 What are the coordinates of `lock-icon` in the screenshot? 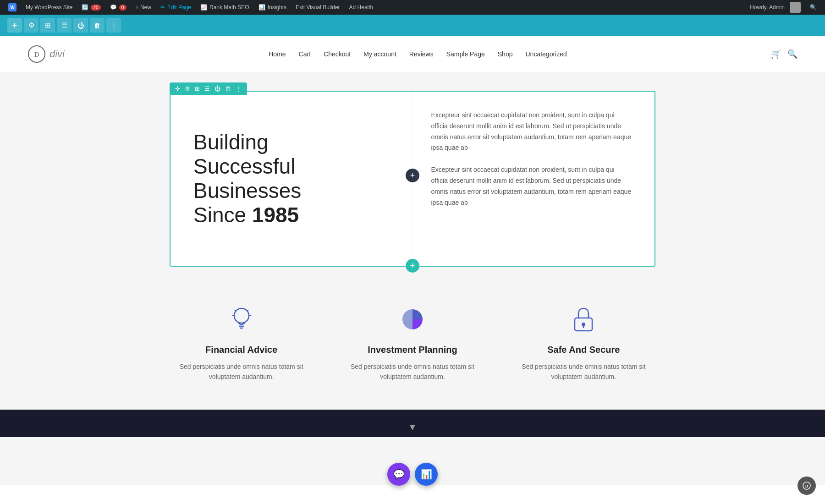 It's located at (583, 319).